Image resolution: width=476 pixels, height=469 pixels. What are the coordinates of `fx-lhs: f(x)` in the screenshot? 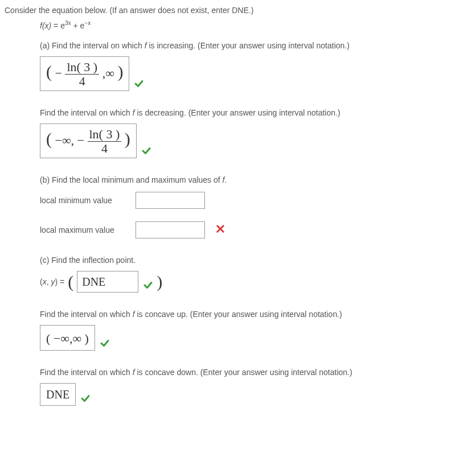 It's located at (46, 26).